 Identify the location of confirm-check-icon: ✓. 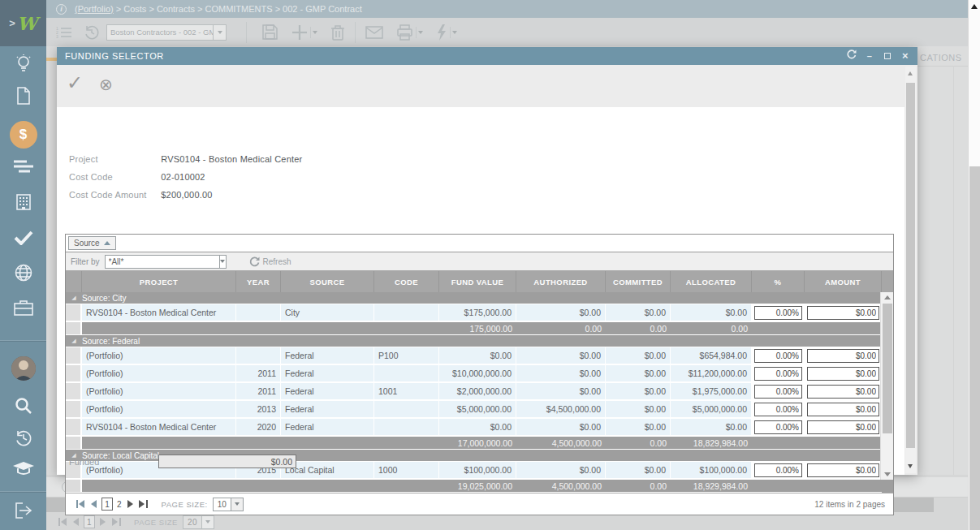
(75, 83).